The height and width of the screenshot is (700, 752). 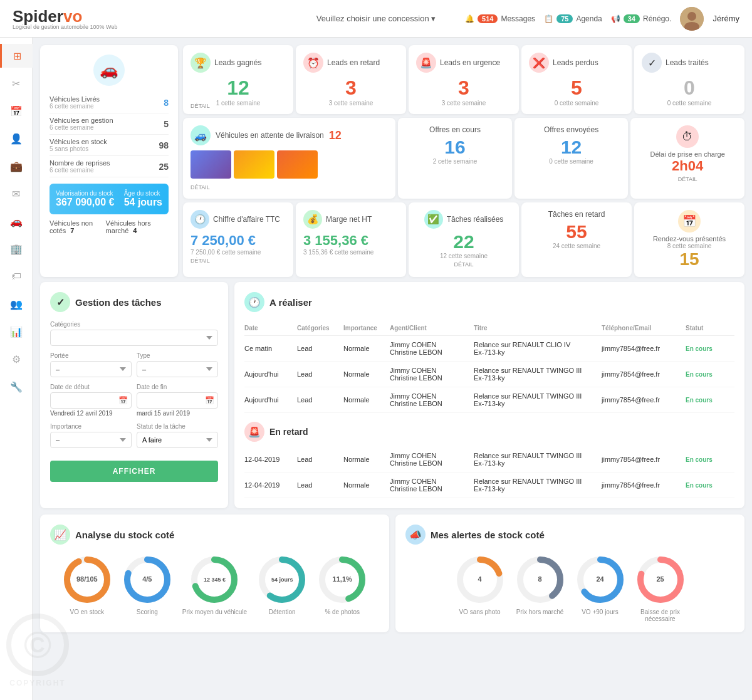 What do you see at coordinates (351, 80) in the screenshot?
I see `leads-retard-card: ⏰ Leads en retard 3 3 cette semaine` at bounding box center [351, 80].